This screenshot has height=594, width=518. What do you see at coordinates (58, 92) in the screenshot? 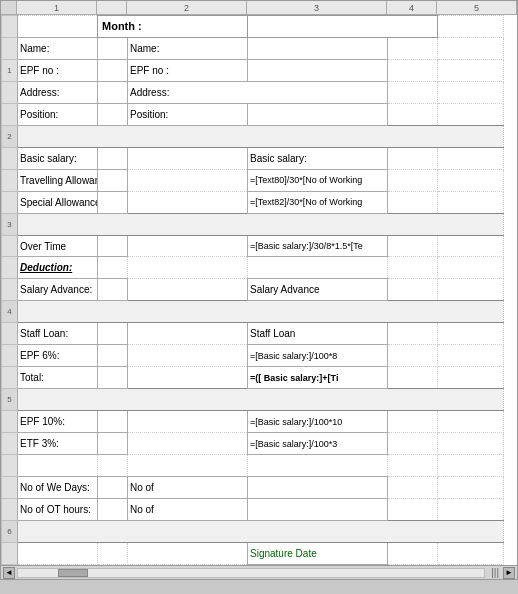
I see `address-label-left: Address:` at bounding box center [58, 92].